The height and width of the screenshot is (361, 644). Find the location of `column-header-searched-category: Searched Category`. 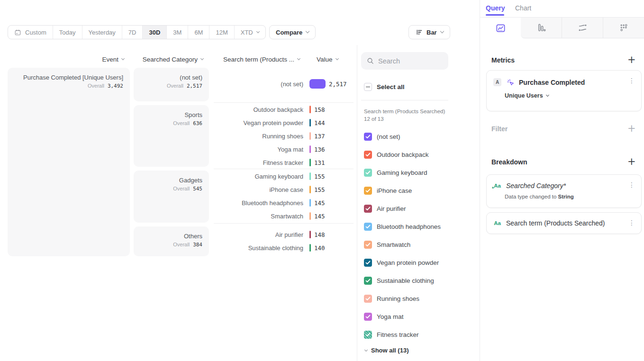

column-header-searched-category: Searched Category is located at coordinates (160, 59).